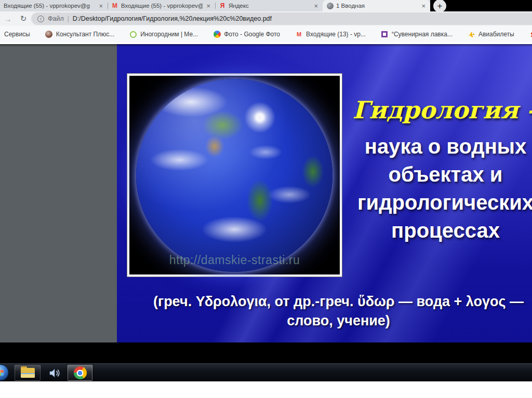 Image resolution: width=532 pixels, height=398 pixels. What do you see at coordinates (80, 373) in the screenshot?
I see `taskbar-chrome-button` at bounding box center [80, 373].